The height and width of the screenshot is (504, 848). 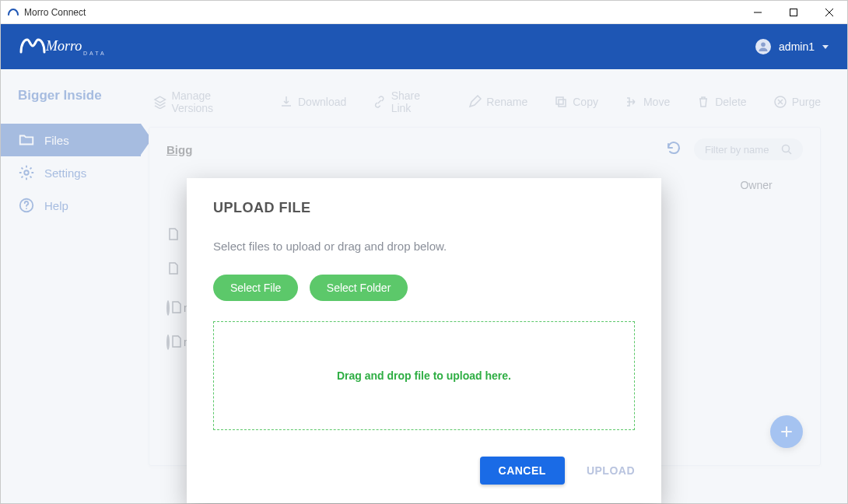 What do you see at coordinates (763, 47) in the screenshot?
I see `avatar-icon` at bounding box center [763, 47].